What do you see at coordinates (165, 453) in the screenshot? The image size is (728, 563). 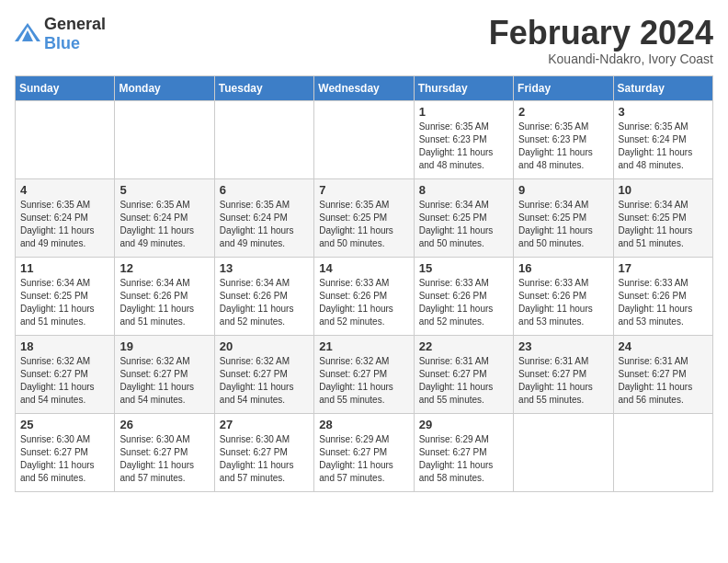 I see `day-cell: 26Sunrise: 6:30 AM Sunset: 6:27 PM Dayli…` at bounding box center [165, 453].